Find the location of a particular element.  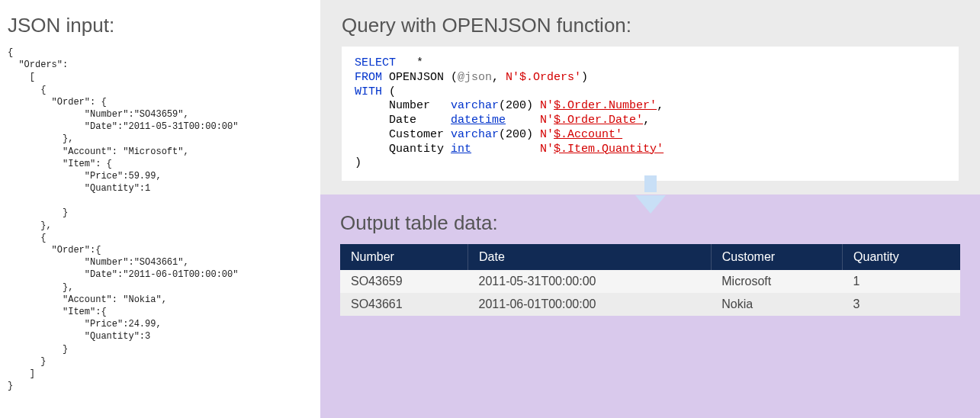

col-number: Number is located at coordinates (410, 105).